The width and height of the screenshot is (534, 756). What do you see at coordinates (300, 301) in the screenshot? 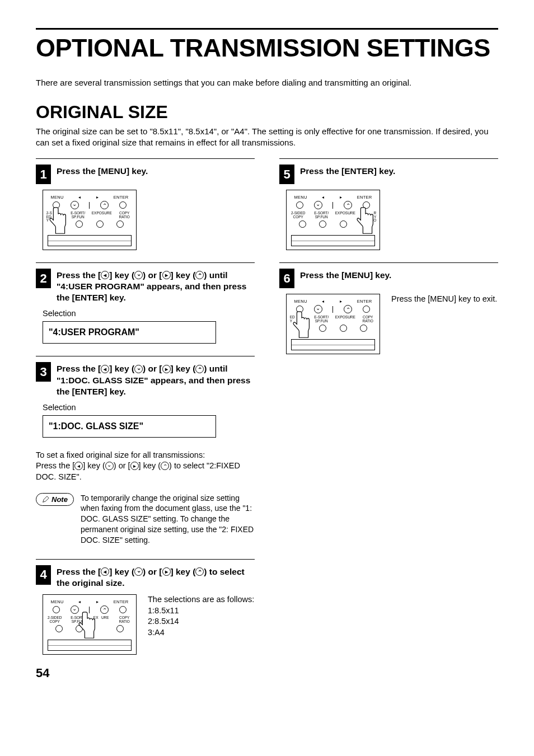
I see `label-menu: MENU` at bounding box center [300, 301].